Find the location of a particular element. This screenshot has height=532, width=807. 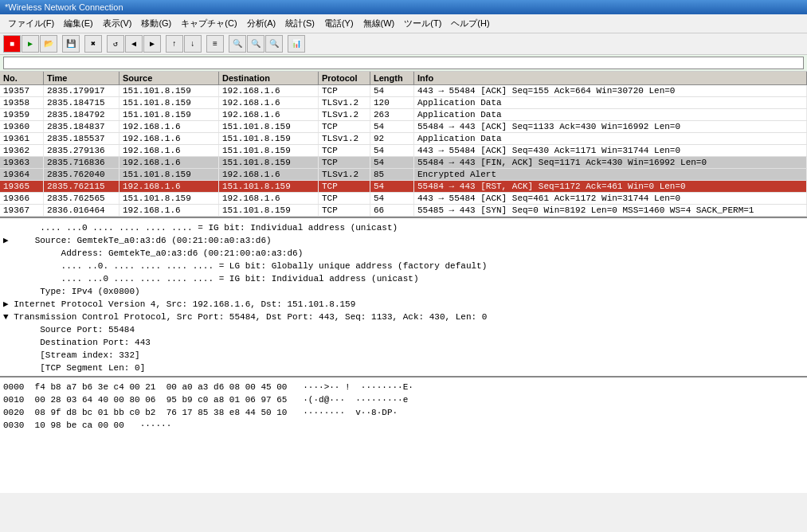

packet-info: 443 → 55484 [ACK] Seq=461 Ack=1172 Win=3… is located at coordinates (610, 198).